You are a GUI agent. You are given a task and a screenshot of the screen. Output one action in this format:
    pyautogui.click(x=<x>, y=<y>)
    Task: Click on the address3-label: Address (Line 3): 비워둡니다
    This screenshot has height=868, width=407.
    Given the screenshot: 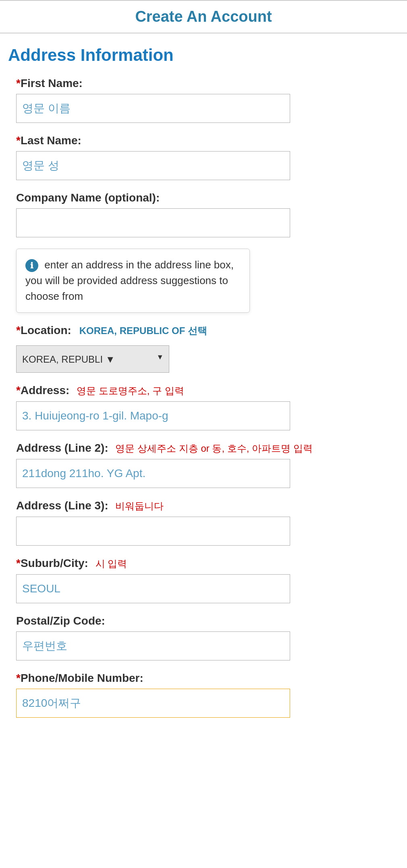 What is the action you would take?
    pyautogui.click(x=204, y=506)
    